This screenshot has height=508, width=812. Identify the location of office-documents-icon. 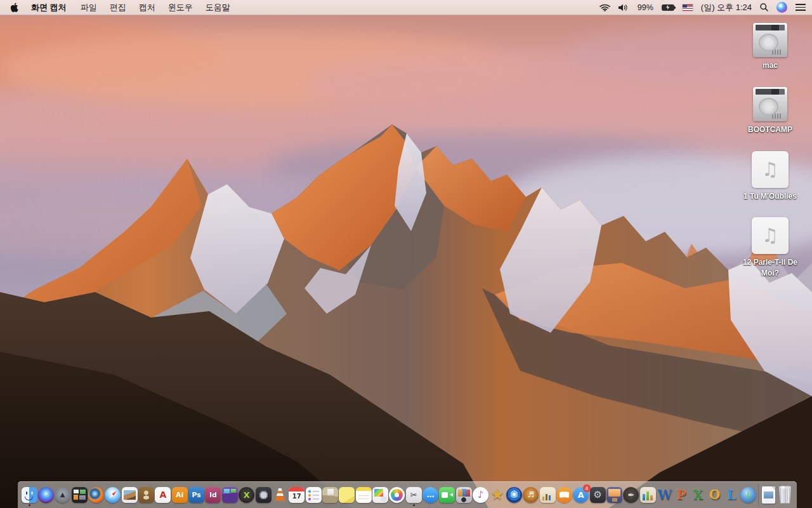
(548, 495).